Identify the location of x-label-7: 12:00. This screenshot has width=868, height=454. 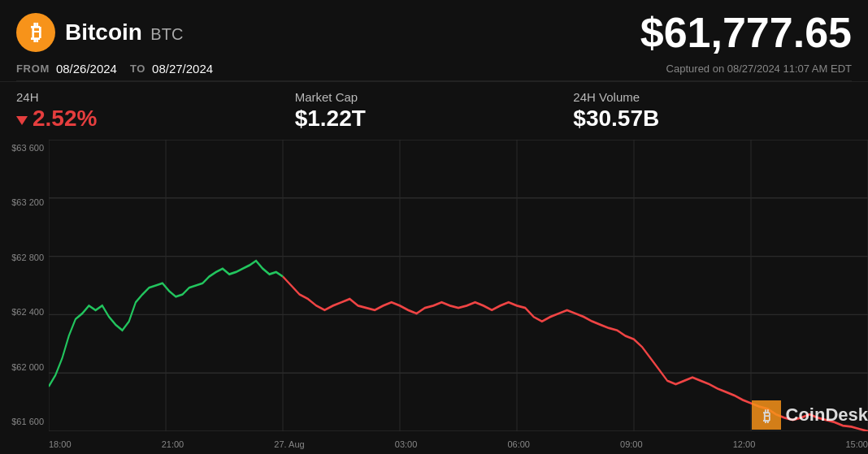
(744, 444).